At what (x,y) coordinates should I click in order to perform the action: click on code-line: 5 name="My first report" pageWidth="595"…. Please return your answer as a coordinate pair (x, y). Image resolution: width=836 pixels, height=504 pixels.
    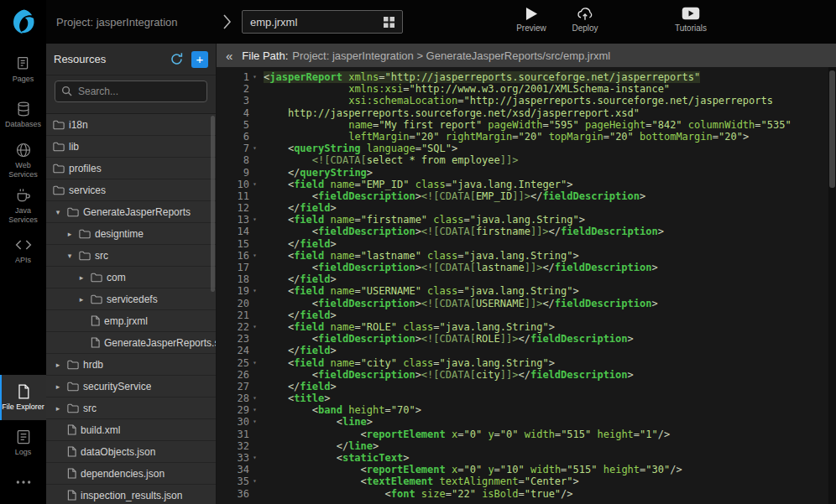
    Looking at the image, I should click on (522, 125).